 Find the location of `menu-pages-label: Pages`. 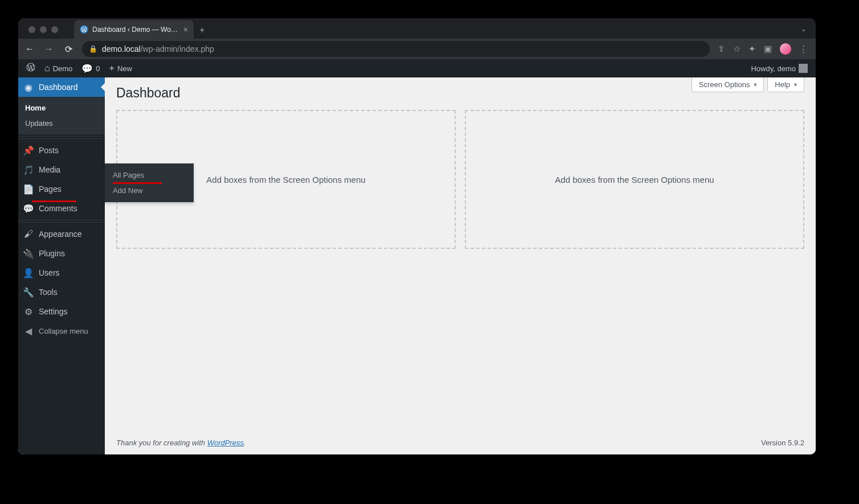

menu-pages-label: Pages is located at coordinates (50, 189).